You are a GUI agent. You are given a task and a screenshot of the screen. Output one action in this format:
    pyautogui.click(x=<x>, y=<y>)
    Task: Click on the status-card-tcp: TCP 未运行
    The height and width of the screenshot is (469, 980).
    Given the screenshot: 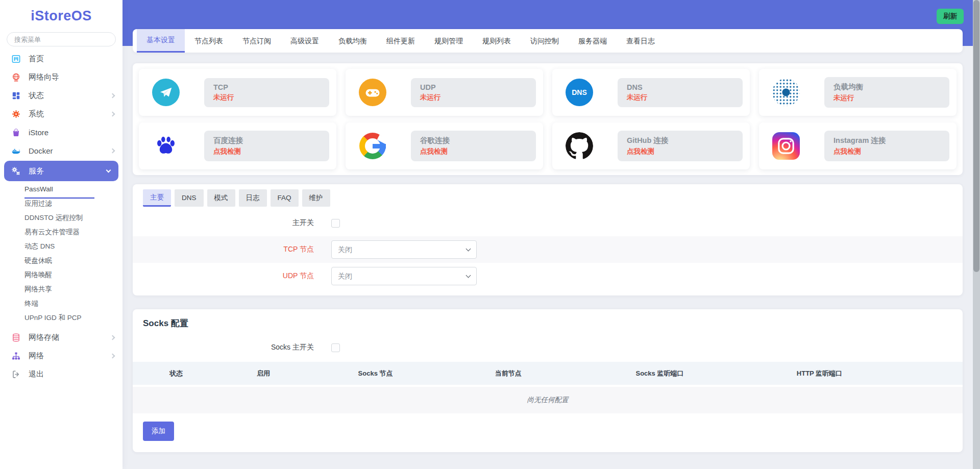 What is the action you would take?
    pyautogui.click(x=238, y=92)
    